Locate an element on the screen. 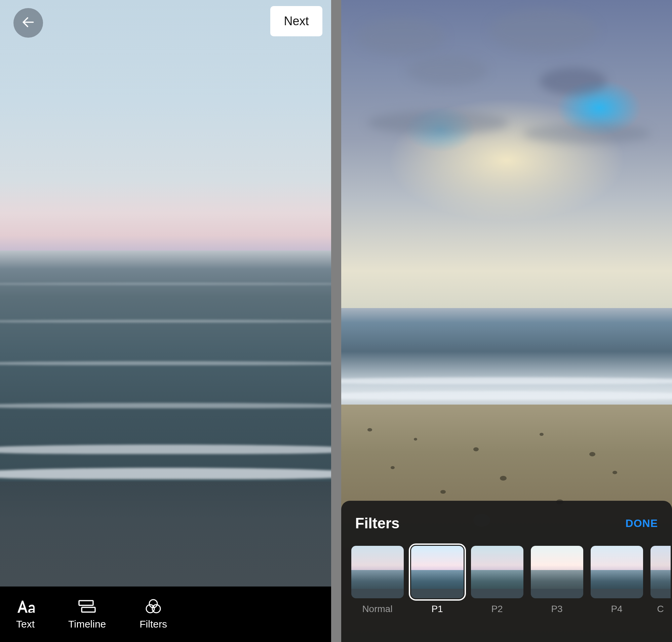 This screenshot has width=672, height=642. filters-panel-title: Filters is located at coordinates (377, 524).